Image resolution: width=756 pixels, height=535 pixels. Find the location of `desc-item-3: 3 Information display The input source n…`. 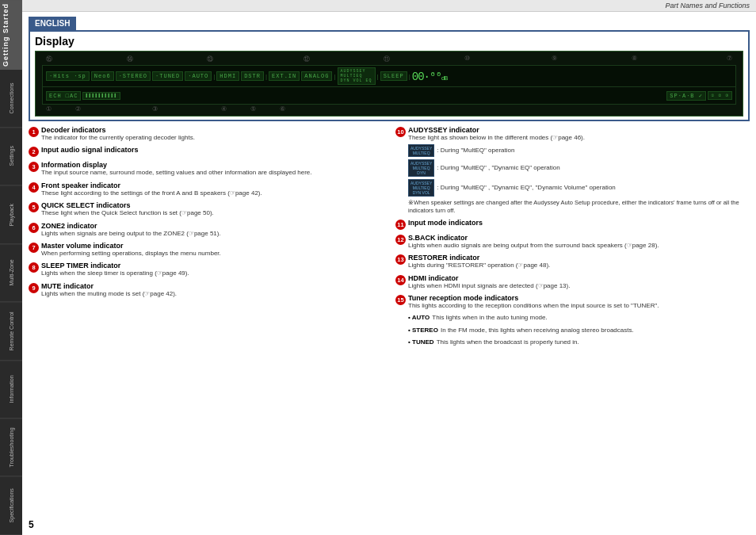

desc-item-3: 3 Information display The input source n… is located at coordinates (206, 169).